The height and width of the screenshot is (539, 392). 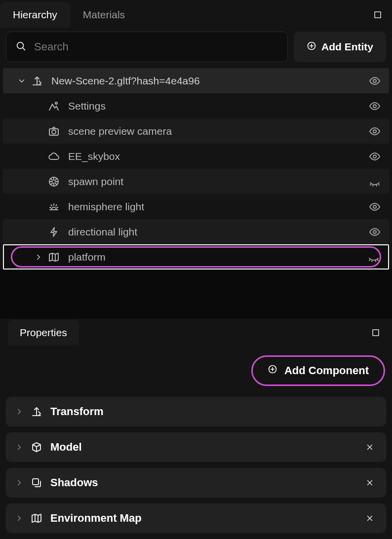 I want to click on tree-item-label: directional light, so click(x=217, y=232).